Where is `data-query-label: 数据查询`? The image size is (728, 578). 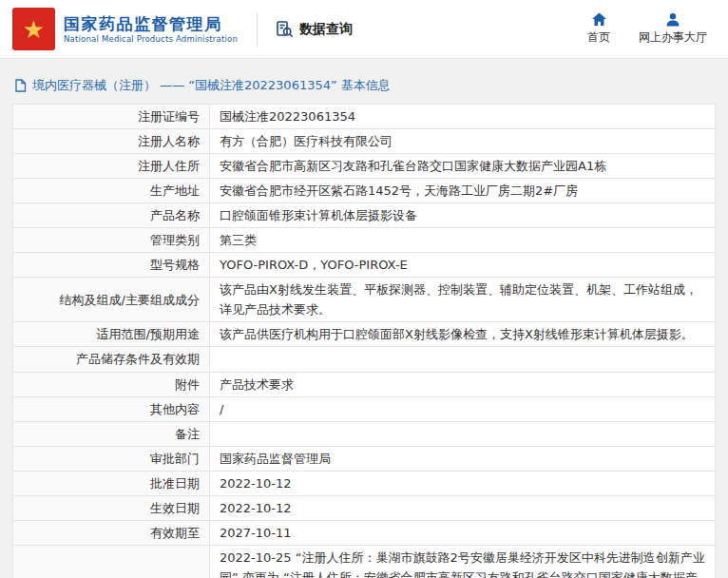
data-query-label: 数据查询 is located at coordinates (326, 29).